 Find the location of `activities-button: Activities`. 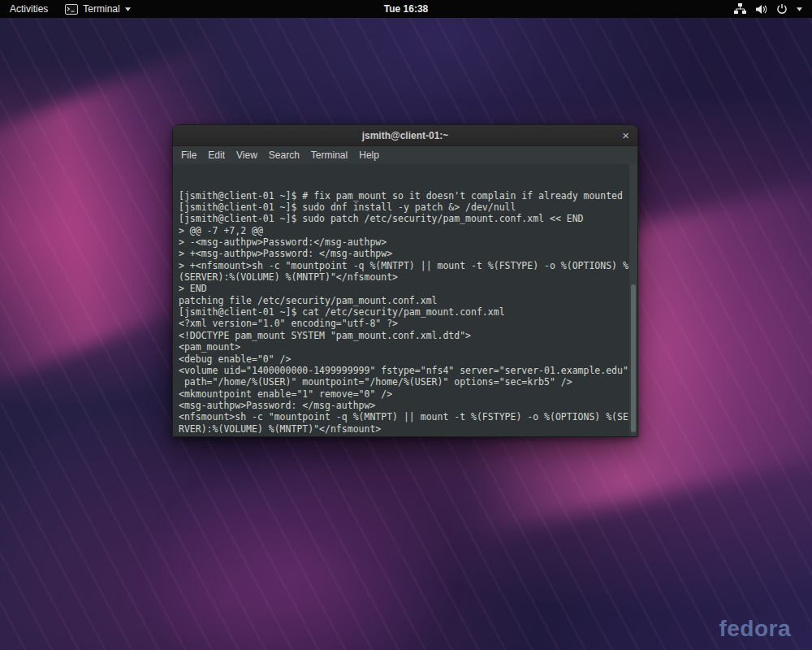

activities-button: Activities is located at coordinates (29, 9).